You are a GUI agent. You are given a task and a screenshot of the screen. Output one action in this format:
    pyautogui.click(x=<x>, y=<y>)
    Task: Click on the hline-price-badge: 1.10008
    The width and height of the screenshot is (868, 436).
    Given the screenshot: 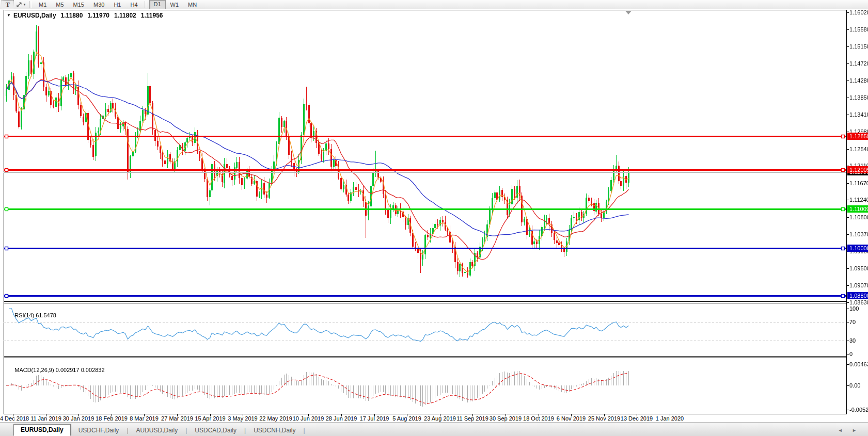 What is the action you would take?
    pyautogui.click(x=858, y=248)
    